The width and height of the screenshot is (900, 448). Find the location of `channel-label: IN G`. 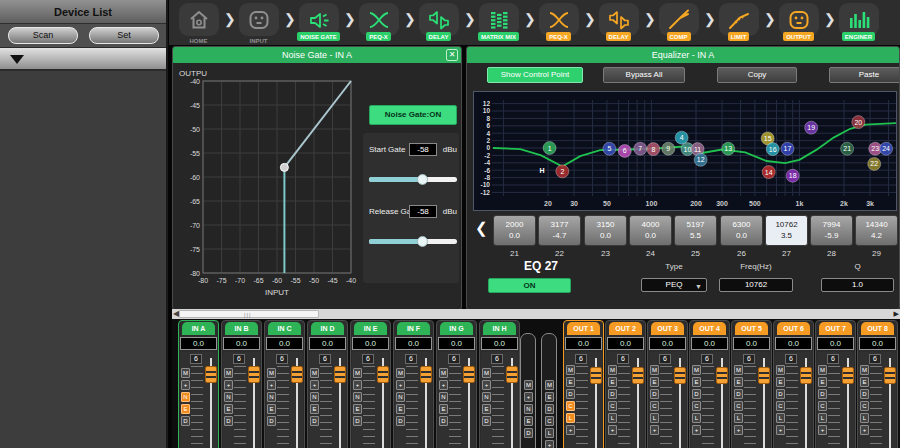

channel-label: IN G is located at coordinates (456, 328).